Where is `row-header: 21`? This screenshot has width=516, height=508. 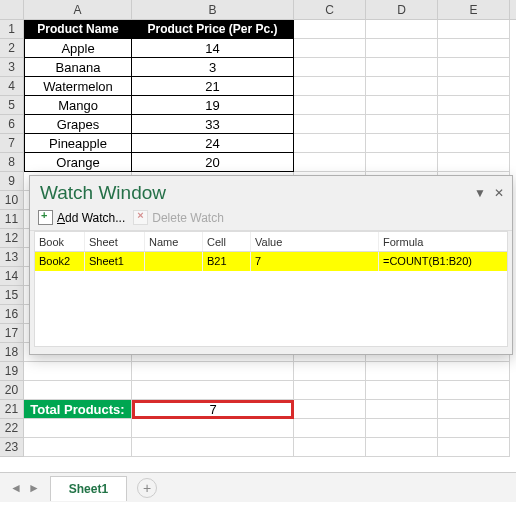 row-header: 21 is located at coordinates (12, 410).